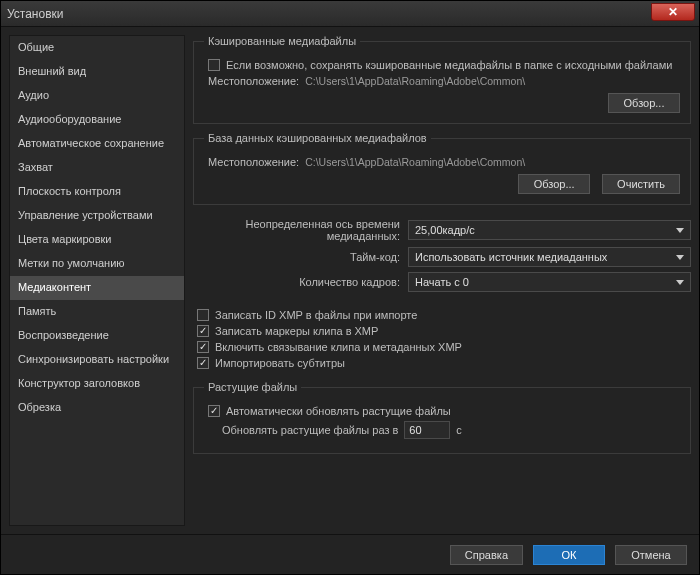  I want to click on growing-files-group: Растущие файлы Автоматически обновлять р…, so click(442, 418).